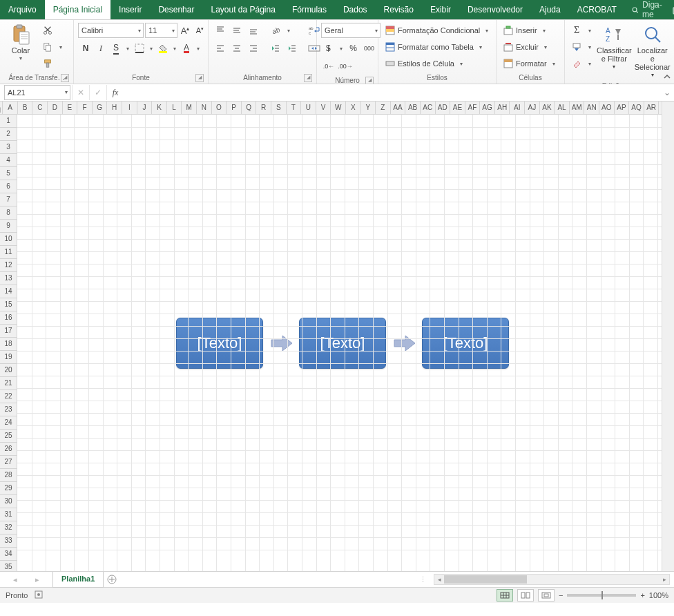  What do you see at coordinates (8, 305) in the screenshot?
I see `row-header: 15` at bounding box center [8, 305].